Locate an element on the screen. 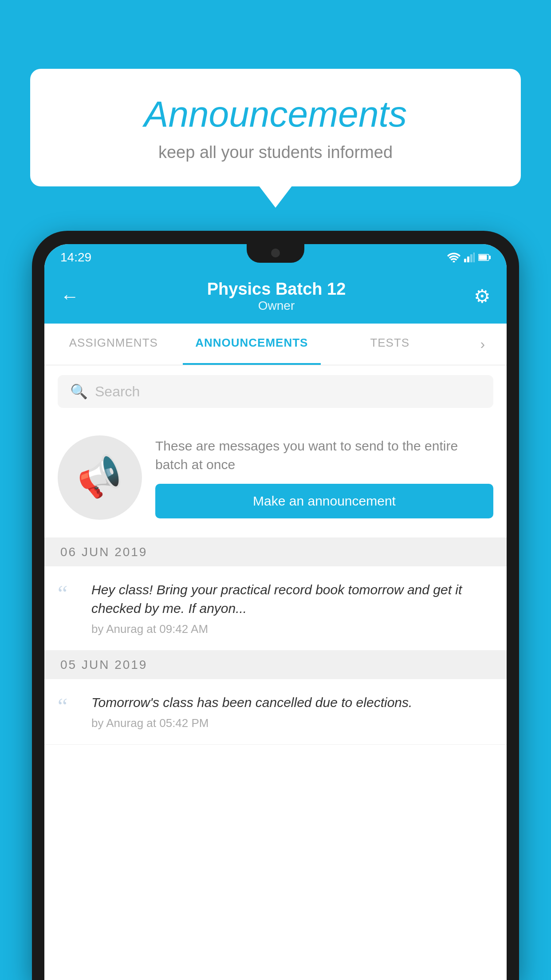 This screenshot has width=551, height=980. phone-notch is located at coordinates (276, 253).